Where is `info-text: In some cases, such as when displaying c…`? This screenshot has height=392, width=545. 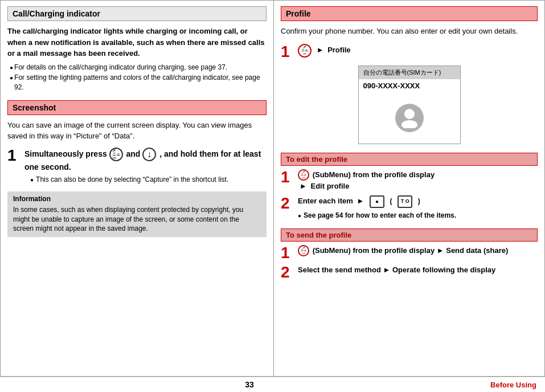
info-text: In some cases, such as when displaying c… is located at coordinates (137, 219).